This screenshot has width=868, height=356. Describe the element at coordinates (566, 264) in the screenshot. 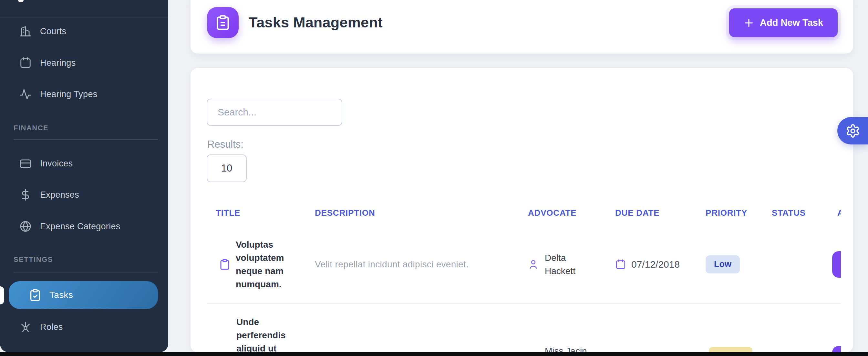

I see `task-advocate: Delta Hackett` at that location.